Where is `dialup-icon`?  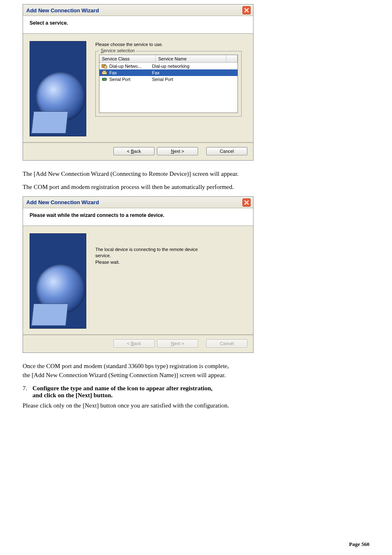 dialup-icon is located at coordinates (104, 66).